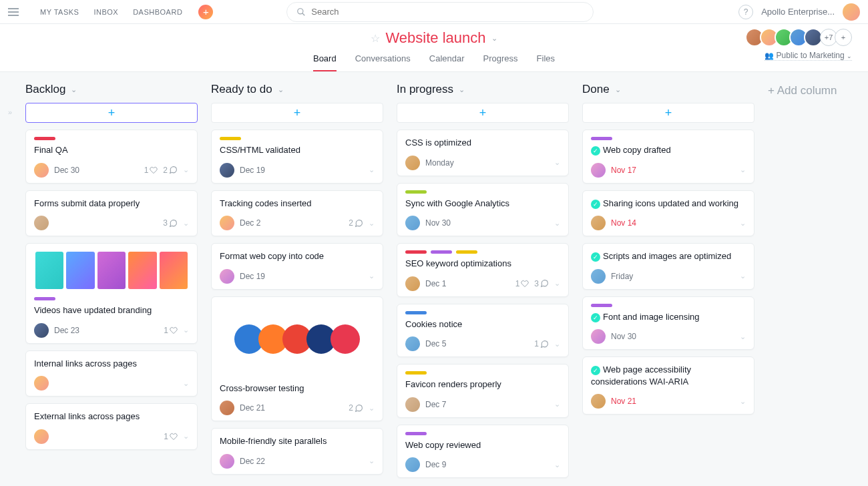 The height and width of the screenshot is (486, 868). What do you see at coordinates (483, 451) in the screenshot?
I see `task-card: Web copy reviewedDec 9⌄` at bounding box center [483, 451].